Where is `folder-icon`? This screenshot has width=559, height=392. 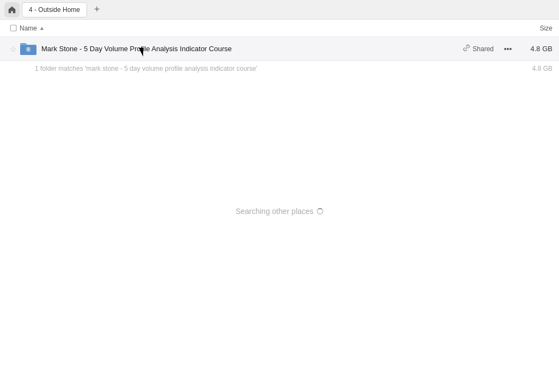
folder-icon is located at coordinates (28, 49).